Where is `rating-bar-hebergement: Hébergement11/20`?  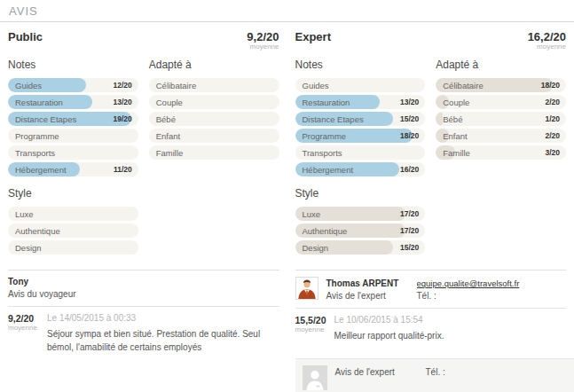
rating-bar-hebergement: Hébergement11/20 is located at coordinates (73, 169).